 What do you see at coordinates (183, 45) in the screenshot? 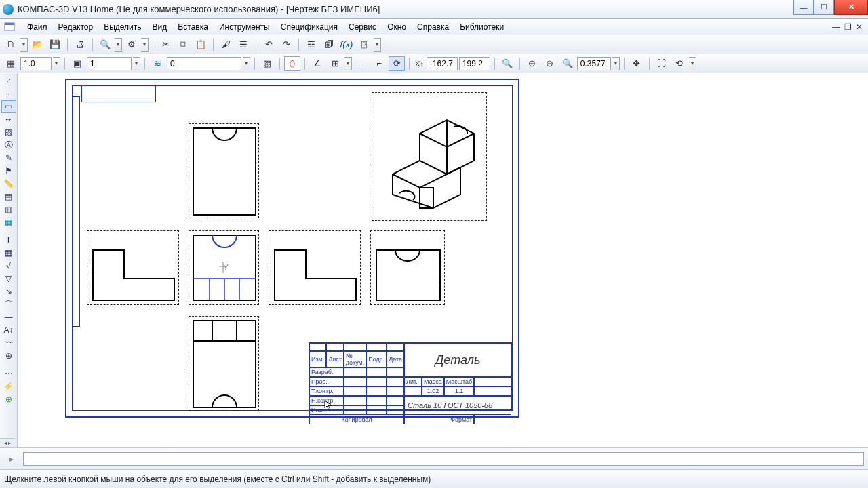
I see `copy-button: ⧉` at bounding box center [183, 45].